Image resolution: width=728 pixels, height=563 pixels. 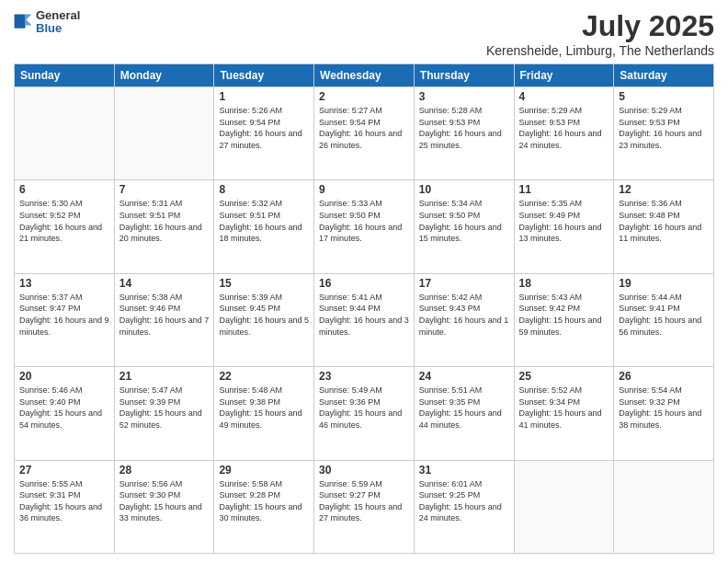 I want to click on calendar-cell: 3Sunrise: 5:28 AM Sunset: 9:53 PM Daylig…, so click(x=463, y=134).